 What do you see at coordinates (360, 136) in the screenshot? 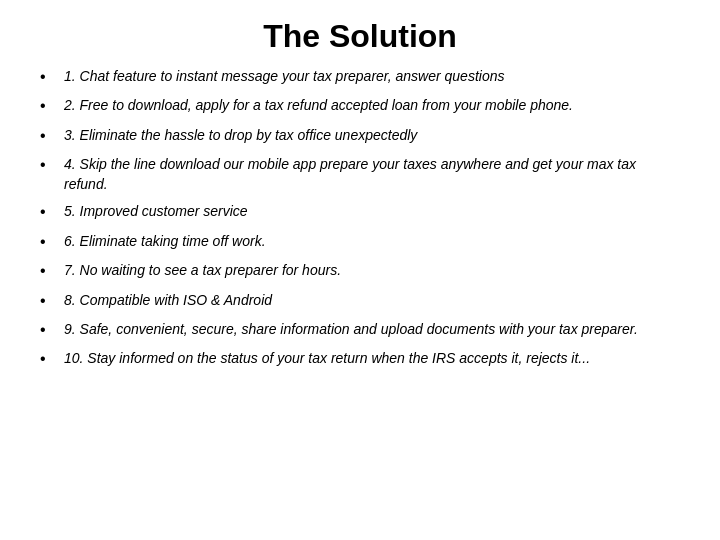
I see `list-item: •3. Eliminate the hassle to drop by tax …` at bounding box center [360, 136].